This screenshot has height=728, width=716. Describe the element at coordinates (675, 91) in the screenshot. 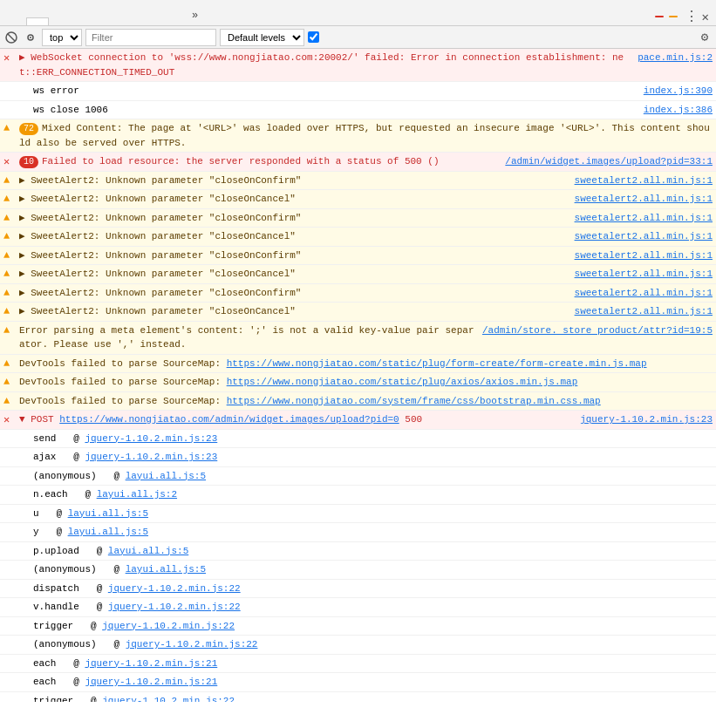

I see `entry-source: index.js:390` at that location.